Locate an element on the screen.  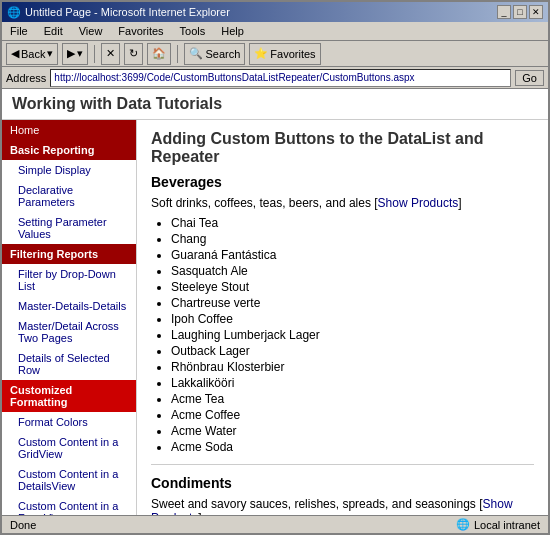
status-right: 🌐 Local intranet is located at coordinates (498, 524).